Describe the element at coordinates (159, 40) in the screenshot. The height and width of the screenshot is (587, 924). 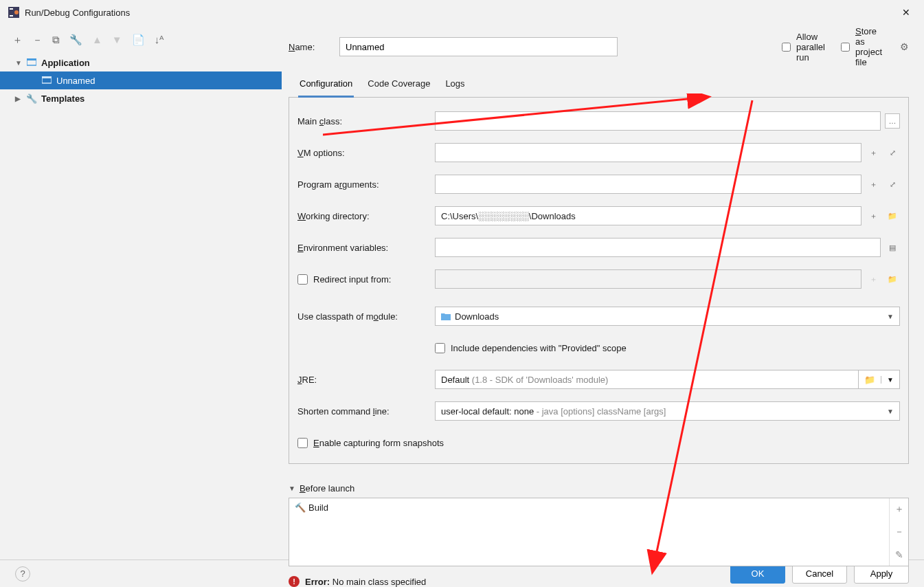
I see `sort-icon: ↓ᴬ` at that location.